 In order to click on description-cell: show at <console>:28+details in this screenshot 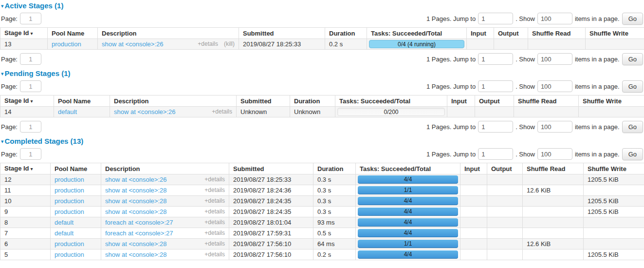, I will do `click(166, 191)`.